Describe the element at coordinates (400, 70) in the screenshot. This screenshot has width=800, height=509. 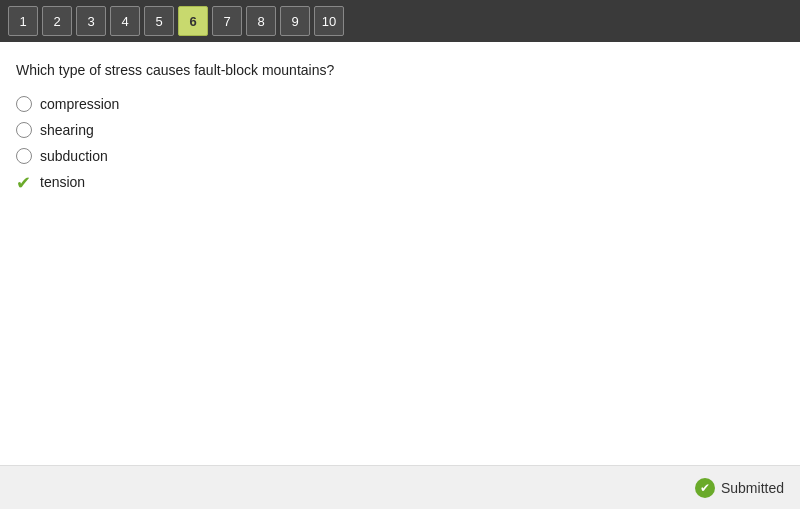
I see `question-text: Which type of stress causes fault-block …` at that location.